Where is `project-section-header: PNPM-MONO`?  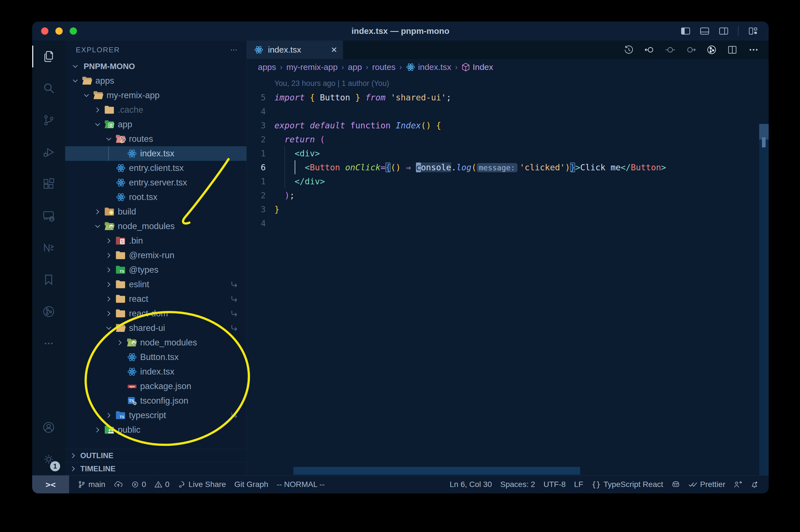
project-section-header: PNPM-MONO is located at coordinates (156, 66).